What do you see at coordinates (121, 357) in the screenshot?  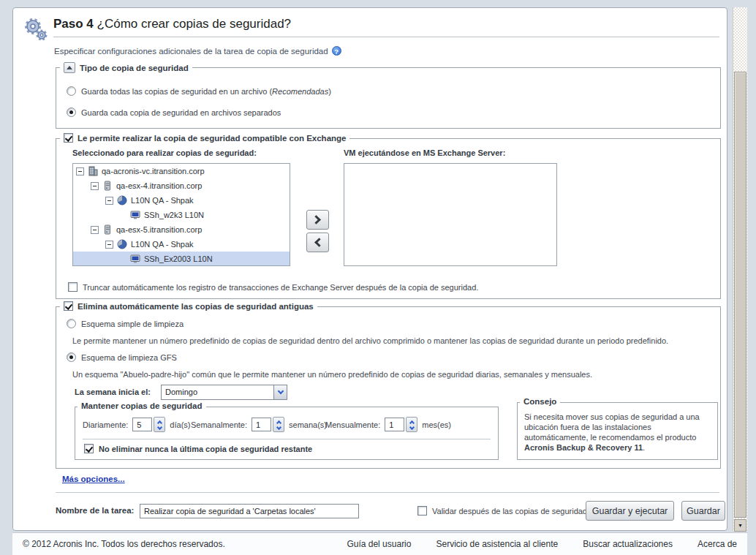 I see `radio-gfs-scheme: Esquema de limpieza GFS` at bounding box center [121, 357].